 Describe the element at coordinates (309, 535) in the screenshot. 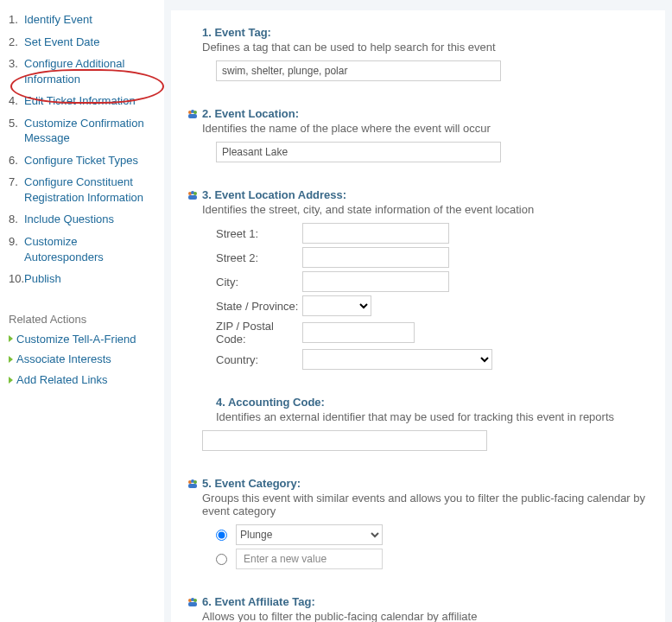

I see `category-select: Plunge` at that location.